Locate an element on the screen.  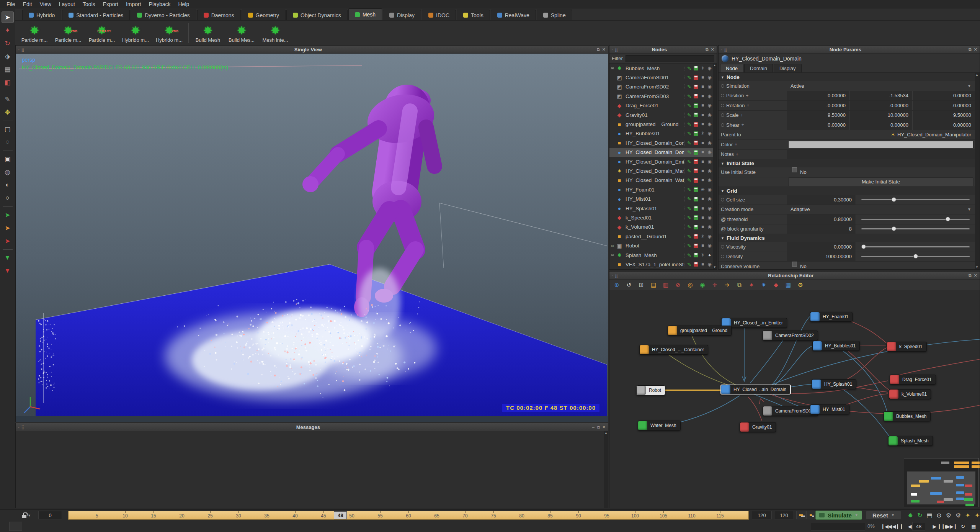
add-frame-icon: ⊞ is located at coordinates (641, 285).